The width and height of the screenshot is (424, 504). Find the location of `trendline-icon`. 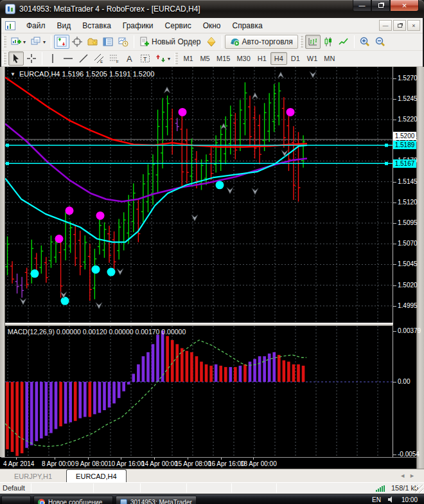

trendline-icon is located at coordinates (84, 59).